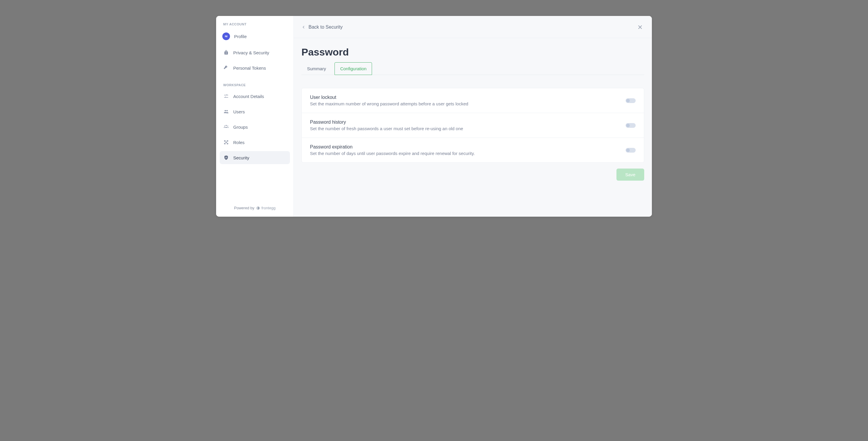 This screenshot has height=441, width=868. What do you see at coordinates (473, 175) in the screenshot?
I see `actions-bar: Save` at bounding box center [473, 175].